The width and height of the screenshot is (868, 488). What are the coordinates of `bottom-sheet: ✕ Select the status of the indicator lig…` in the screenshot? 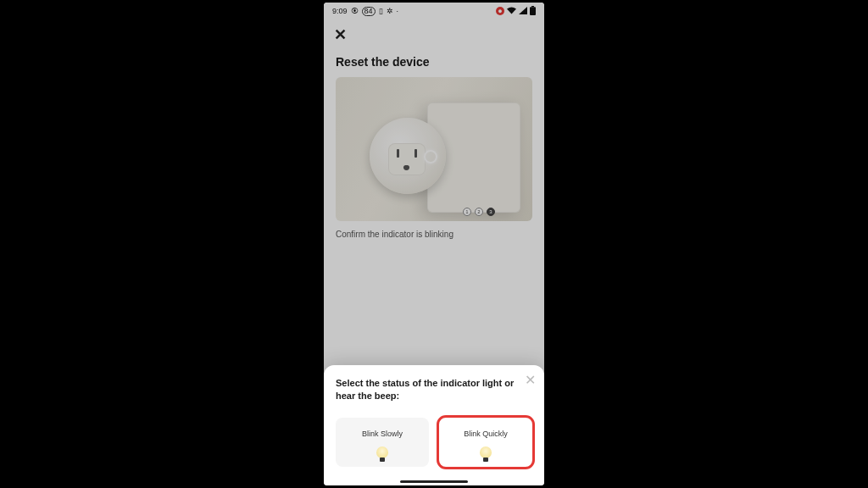 It's located at (434, 425).